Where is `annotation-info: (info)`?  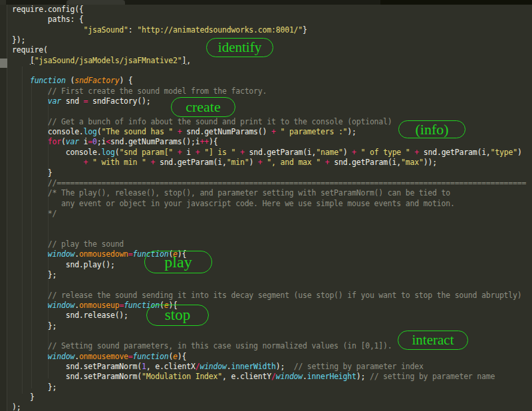
annotation-info: (info) is located at coordinates (432, 129).